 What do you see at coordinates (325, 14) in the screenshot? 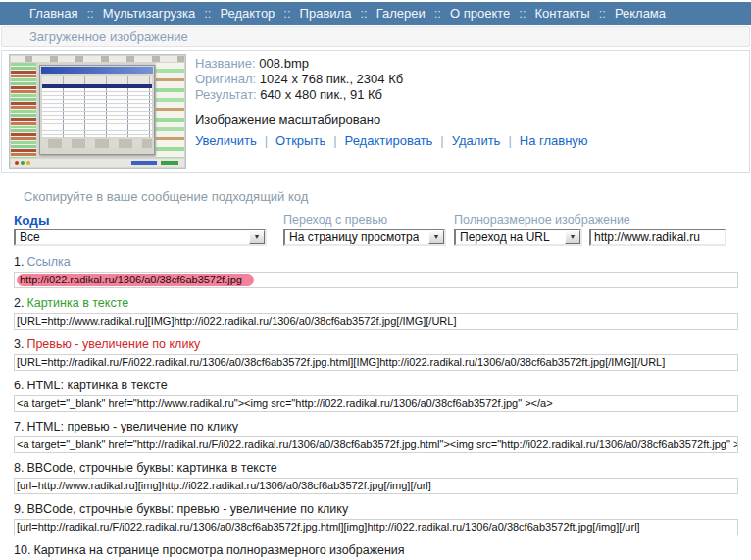
I see `nav-item-rules: Правила` at bounding box center [325, 14].